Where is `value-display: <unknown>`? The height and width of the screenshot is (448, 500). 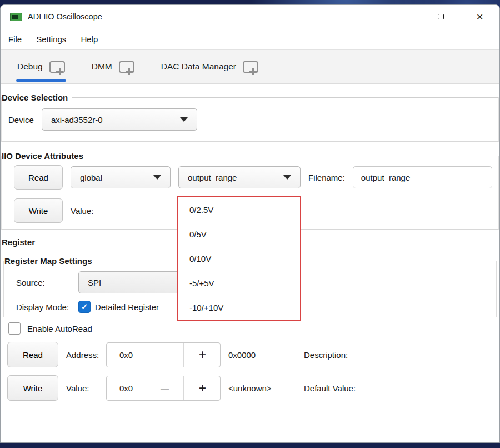 value-display: <unknown> is located at coordinates (262, 388).